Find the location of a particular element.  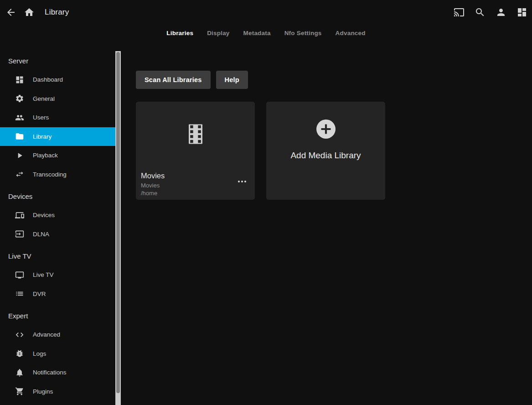

sidebar-section-devices: Devices Devices DLNA is located at coordinates (61, 218).